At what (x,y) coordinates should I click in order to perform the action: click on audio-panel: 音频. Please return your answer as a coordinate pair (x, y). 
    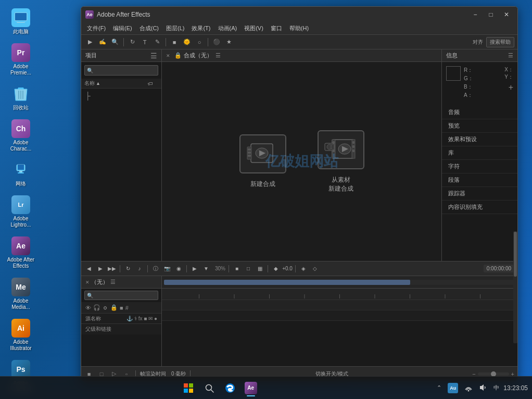
    Looking at the image, I should click on (480, 113).